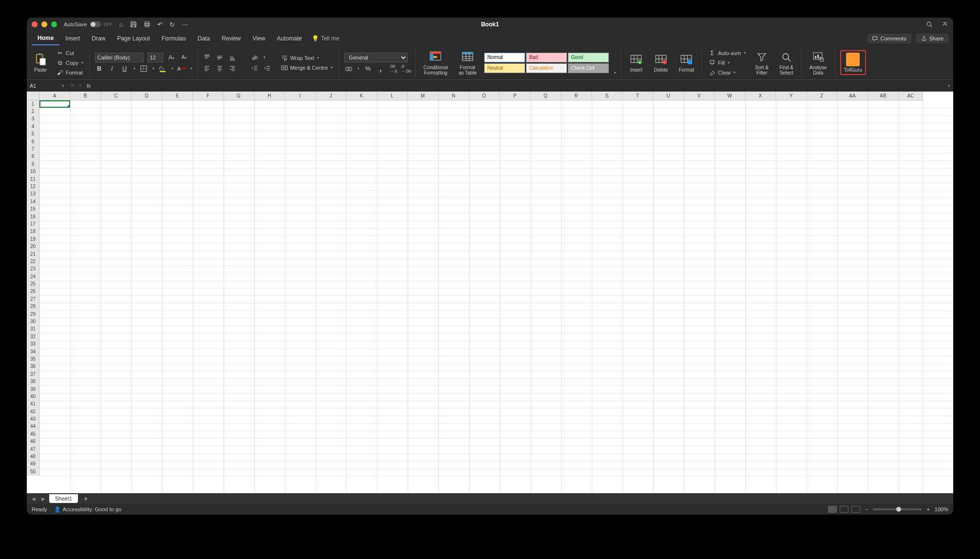  What do you see at coordinates (33, 104) in the screenshot?
I see `row-header-1: 1` at bounding box center [33, 104].